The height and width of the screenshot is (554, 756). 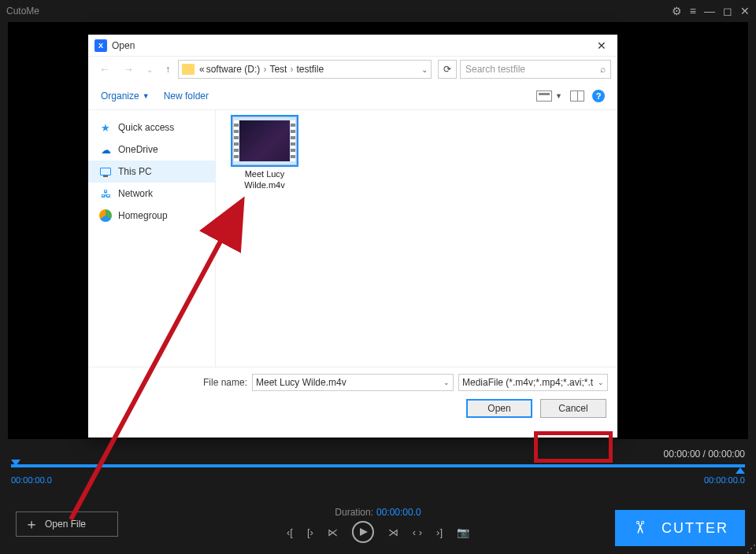 I want to click on dialog-footer: File name: Meet Lucy Wilde.m4v ⌄ MediaFi…, so click(x=353, y=392).